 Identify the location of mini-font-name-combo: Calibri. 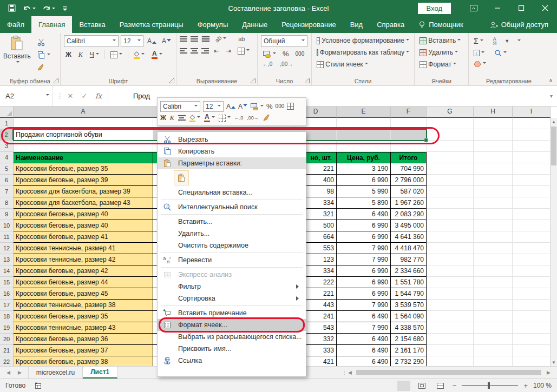
(180, 107).